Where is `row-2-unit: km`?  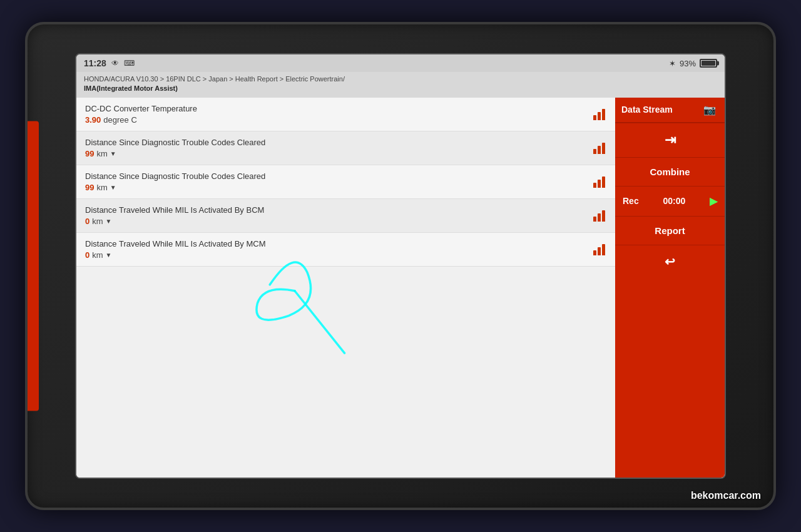 row-2-unit: km is located at coordinates (101, 154).